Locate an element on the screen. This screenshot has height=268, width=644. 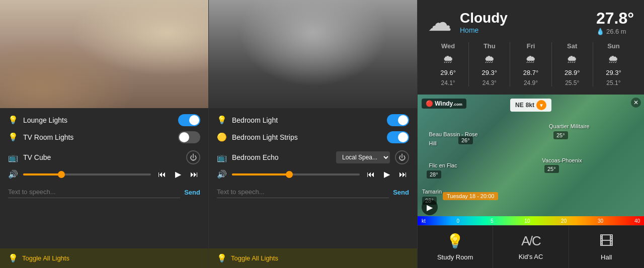
bedroom-echo-prev-button: ⏮ is located at coordinates (371, 174).